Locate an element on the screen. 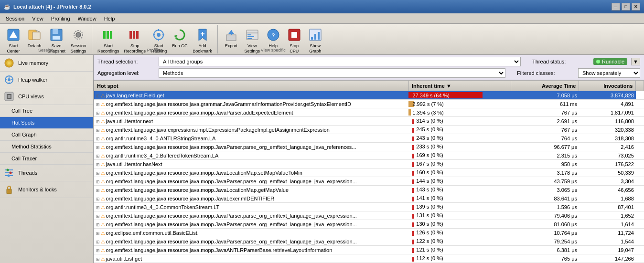  time-value: 1.394 s (3 %) is located at coordinates (427, 113).